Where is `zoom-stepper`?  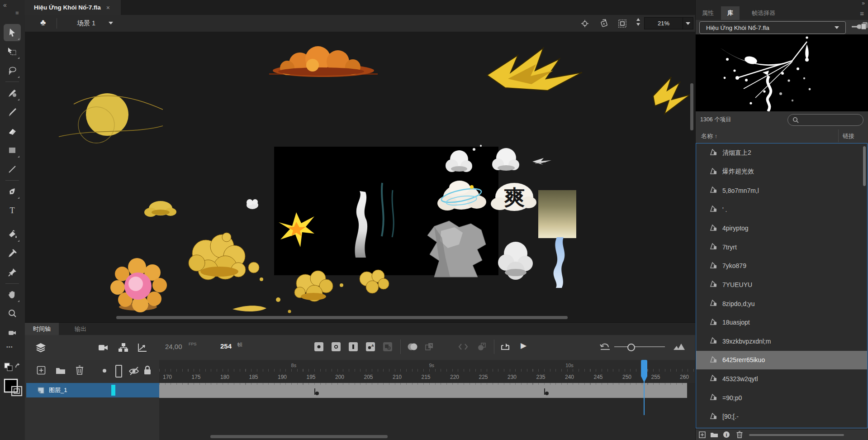 zoom-stepper is located at coordinates (638, 22).